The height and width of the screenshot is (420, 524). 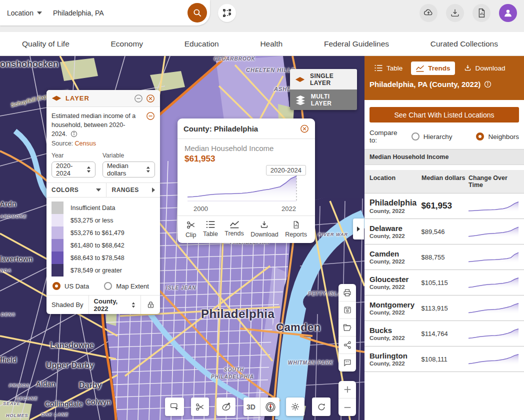 I want to click on popup-action-trends: Trends, so click(x=234, y=229).